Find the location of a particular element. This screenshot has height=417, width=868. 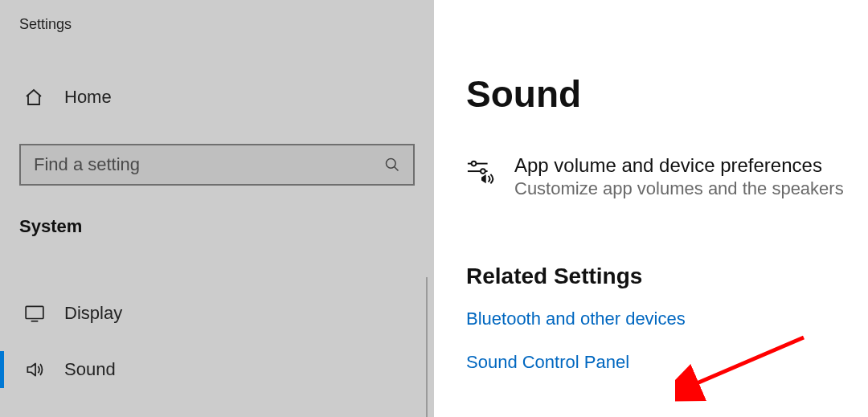

search-input is located at coordinates (209, 165).